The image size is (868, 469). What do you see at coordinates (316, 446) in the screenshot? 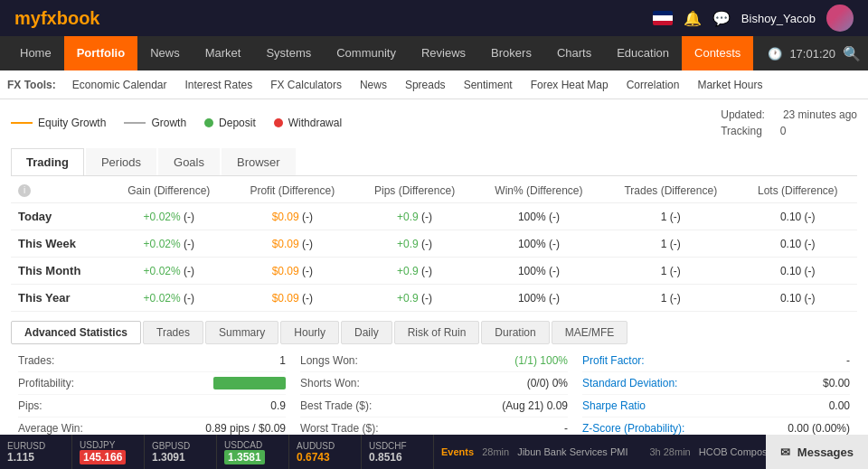
I see `audusd-name: AUDUSD` at bounding box center [316, 446].